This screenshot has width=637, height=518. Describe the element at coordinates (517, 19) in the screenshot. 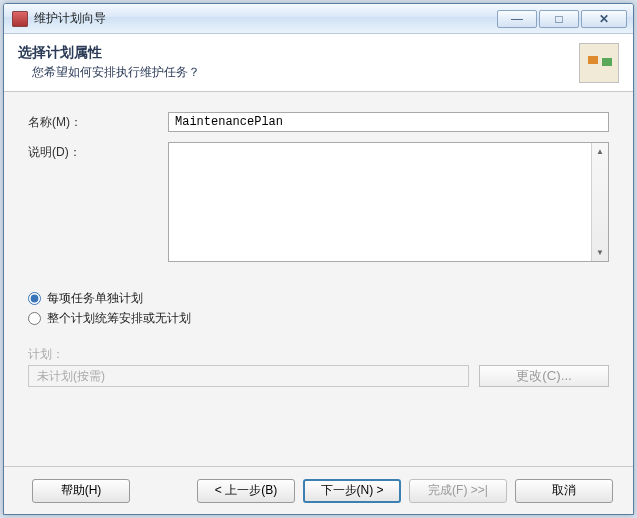

I see `minimize-button: —` at that location.